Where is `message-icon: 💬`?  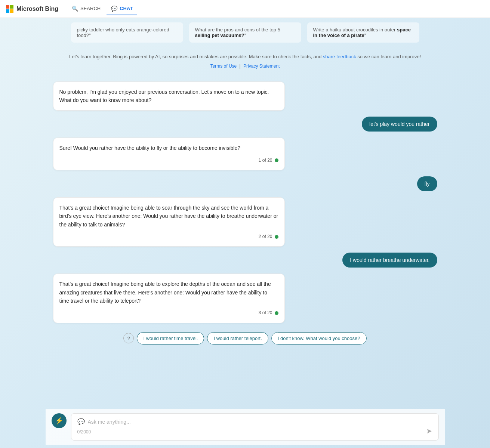 message-icon: 💬 is located at coordinates (81, 421).